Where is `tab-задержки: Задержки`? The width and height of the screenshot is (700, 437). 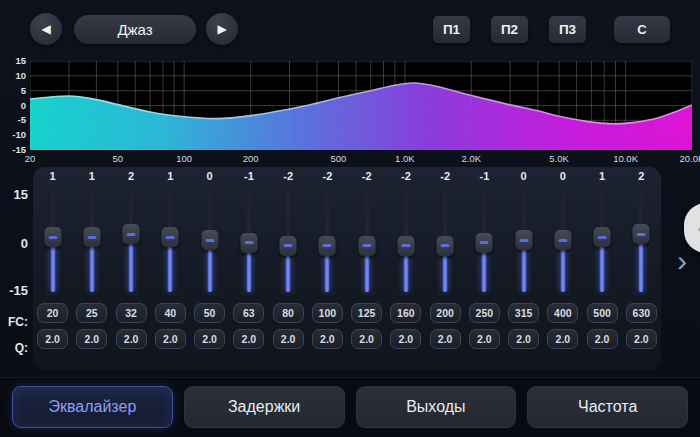 tab-задержки: Задержки is located at coordinates (264, 407).